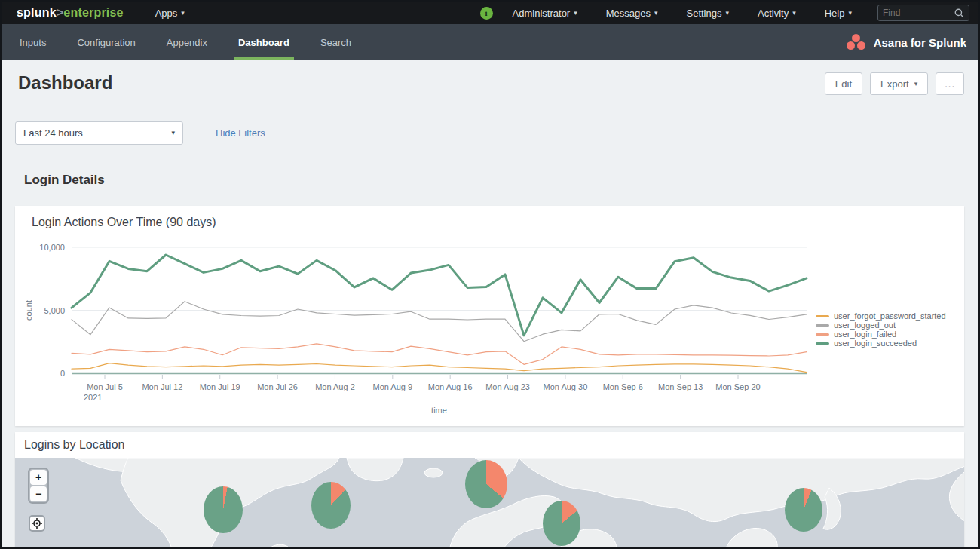 This screenshot has width=980, height=549. What do you see at coordinates (331, 505) in the screenshot?
I see `login-pie-us-east` at bounding box center [331, 505].